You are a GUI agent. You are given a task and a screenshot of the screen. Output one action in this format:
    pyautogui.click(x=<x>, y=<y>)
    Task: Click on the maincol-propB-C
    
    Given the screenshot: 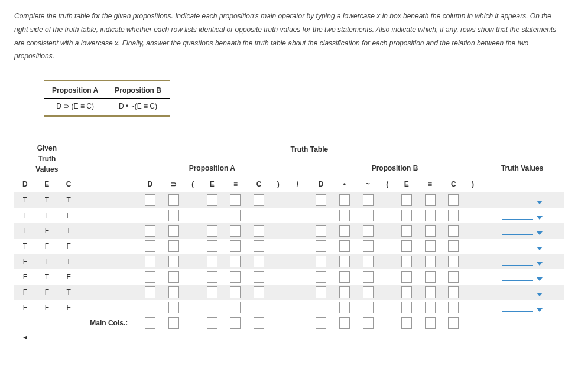 What is the action you would take?
    pyautogui.click(x=453, y=323)
    